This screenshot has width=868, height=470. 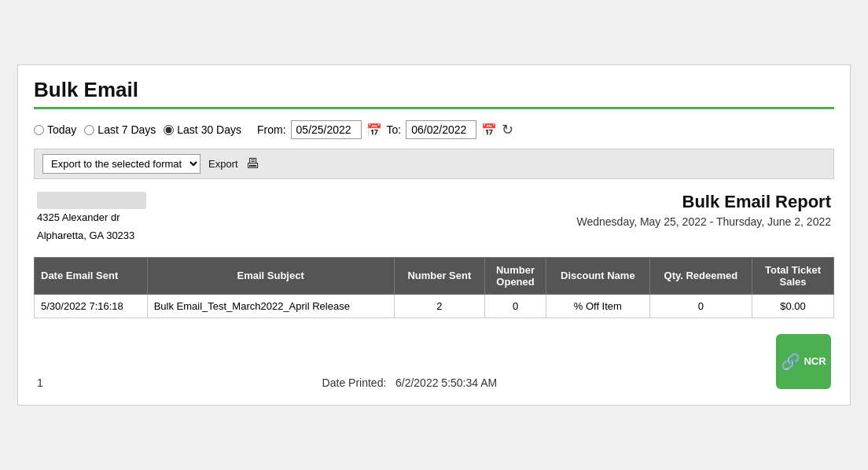 I want to click on table-header: Date Email Sent Email Subject Number Sen…, so click(x=434, y=275).